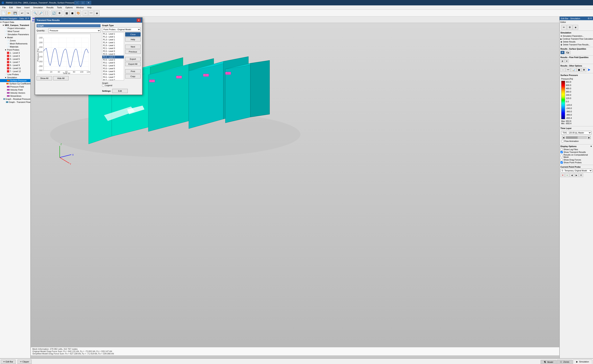  Describe the element at coordinates (584, 70) in the screenshot. I see `other-btn-5: ⚙` at that location.